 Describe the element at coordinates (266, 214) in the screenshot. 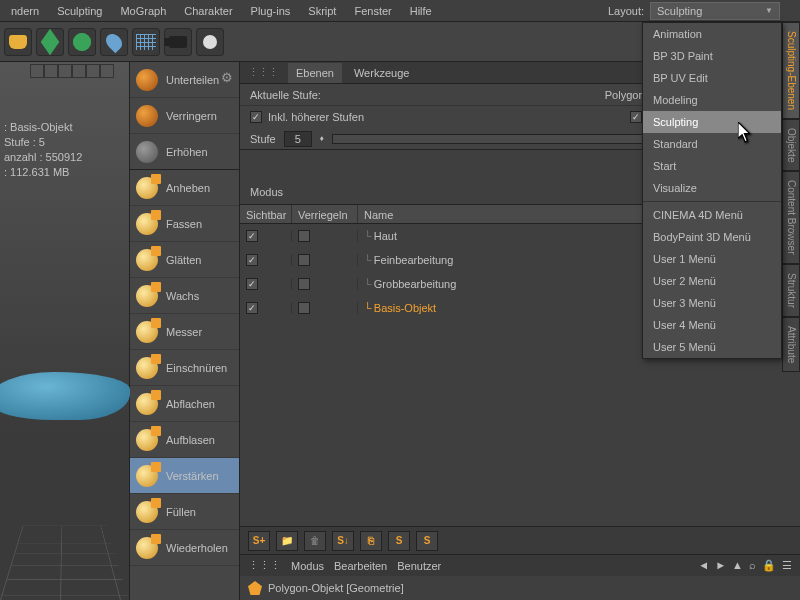

I see `col-visible: Sichtbar` at that location.